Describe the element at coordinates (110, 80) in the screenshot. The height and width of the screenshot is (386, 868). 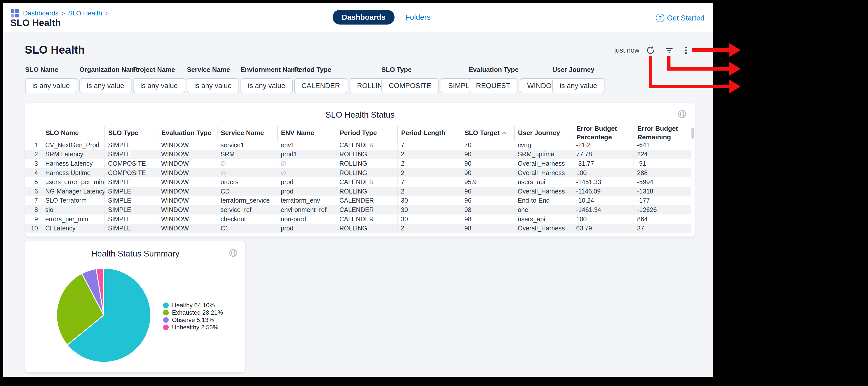
I see `filter-organization-name: Organization Nameis any value` at that location.